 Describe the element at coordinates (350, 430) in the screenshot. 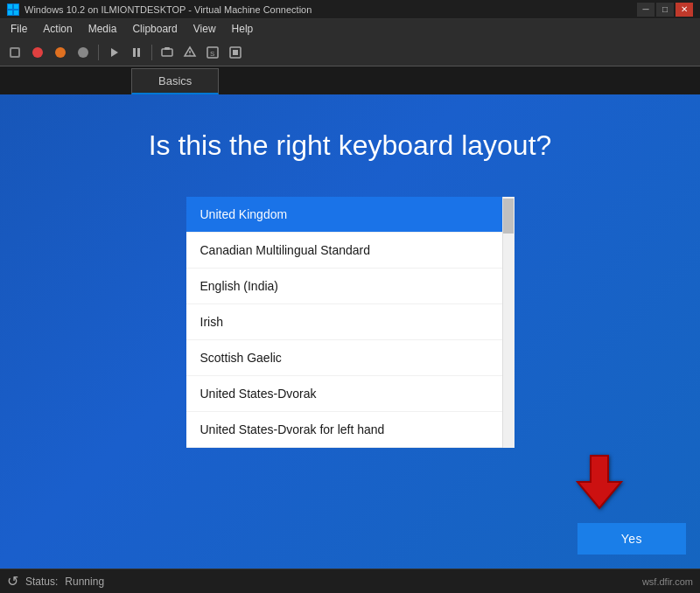

I see `list-item-us-dvorak-left: United States-Dvorak for left hand` at that location.